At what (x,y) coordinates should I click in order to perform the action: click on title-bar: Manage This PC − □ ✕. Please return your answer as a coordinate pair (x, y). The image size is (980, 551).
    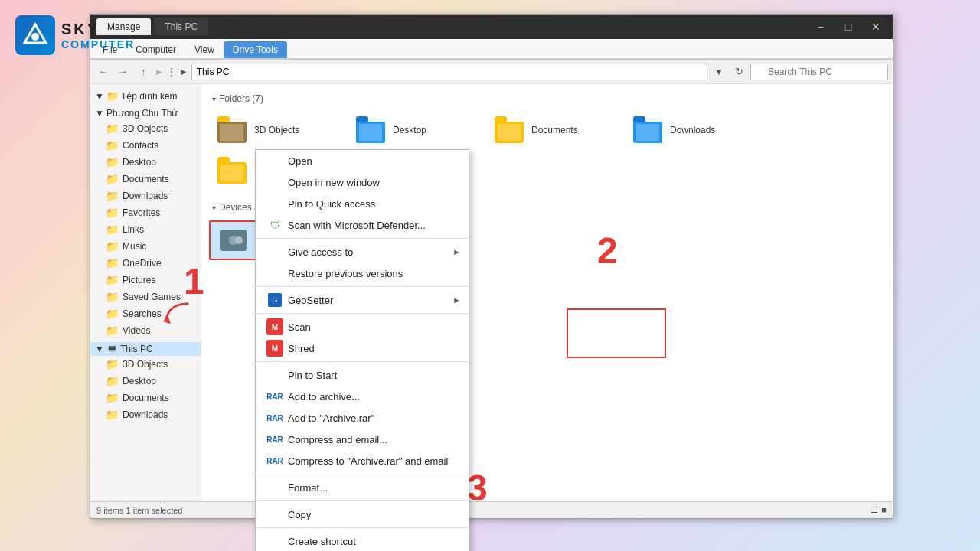
    Looking at the image, I should click on (492, 27).